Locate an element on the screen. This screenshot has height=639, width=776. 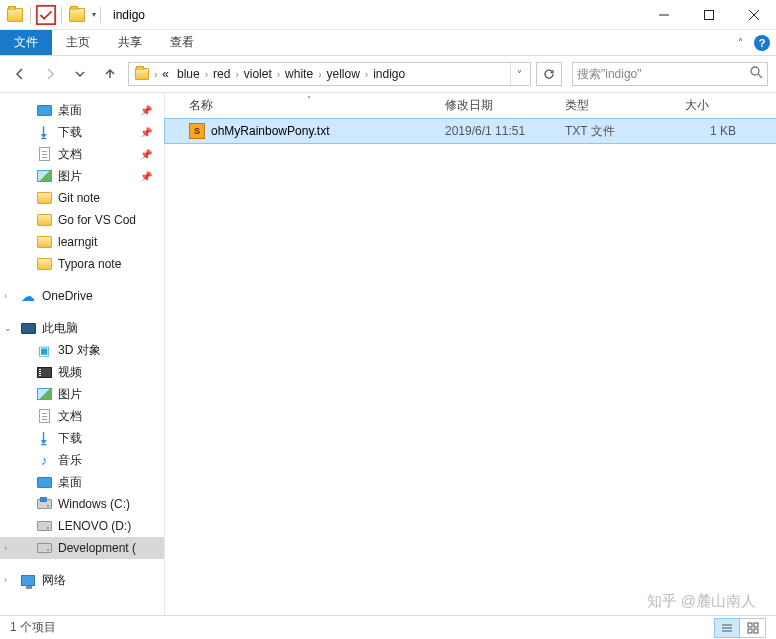
file-row: SohMyRainbowPony.txt 2019/6/1 11:51 TXT … is located at coordinates (470, 131).